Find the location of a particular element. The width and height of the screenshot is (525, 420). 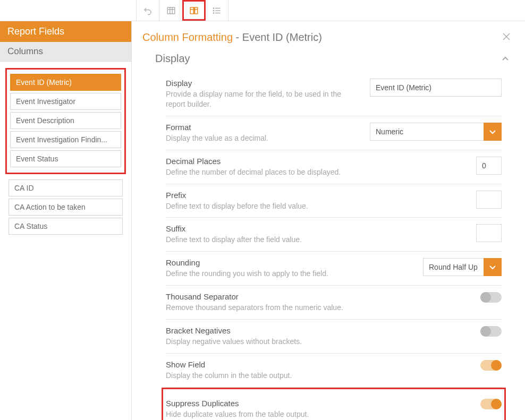

suffix-label: Suffix is located at coordinates (264, 228).